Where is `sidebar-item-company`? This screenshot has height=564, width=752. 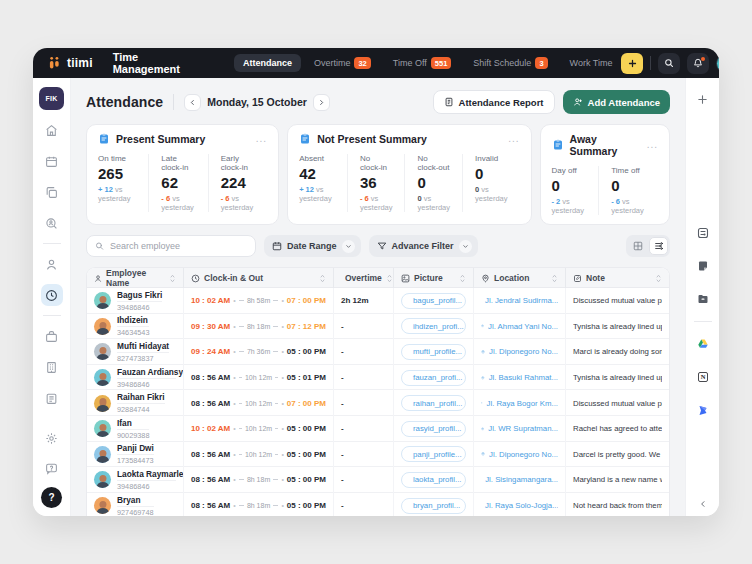
sidebar-item-company is located at coordinates (52, 367).